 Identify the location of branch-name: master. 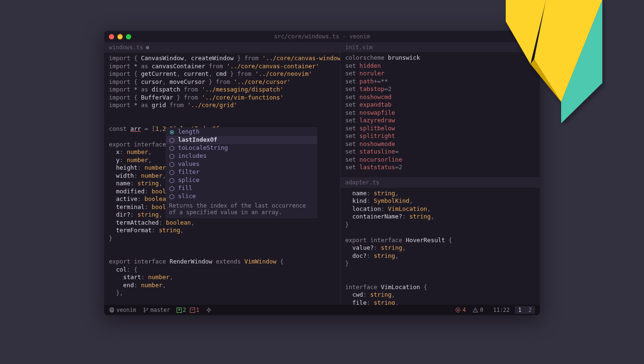
(161, 310).